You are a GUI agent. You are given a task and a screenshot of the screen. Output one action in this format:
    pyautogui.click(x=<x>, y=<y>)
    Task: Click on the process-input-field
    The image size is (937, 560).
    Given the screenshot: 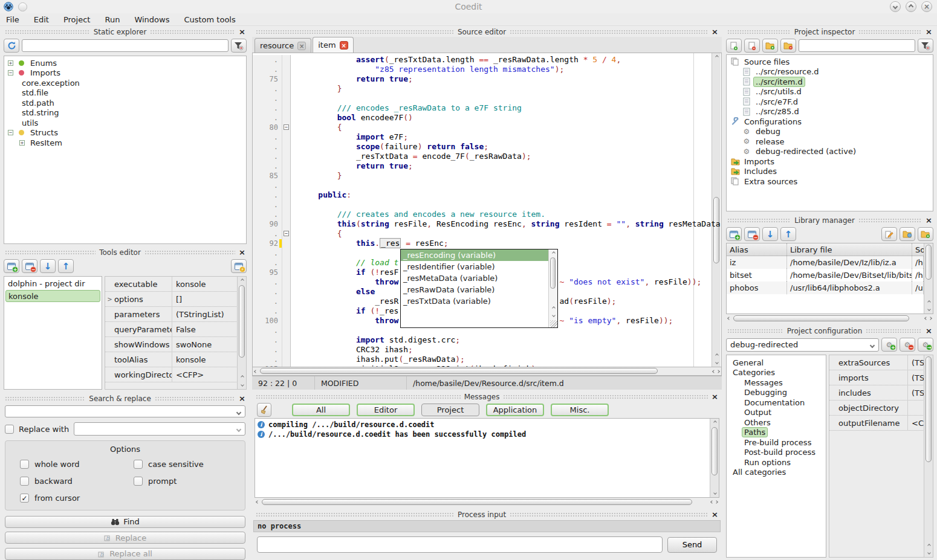 What is the action you would take?
    pyautogui.click(x=459, y=545)
    